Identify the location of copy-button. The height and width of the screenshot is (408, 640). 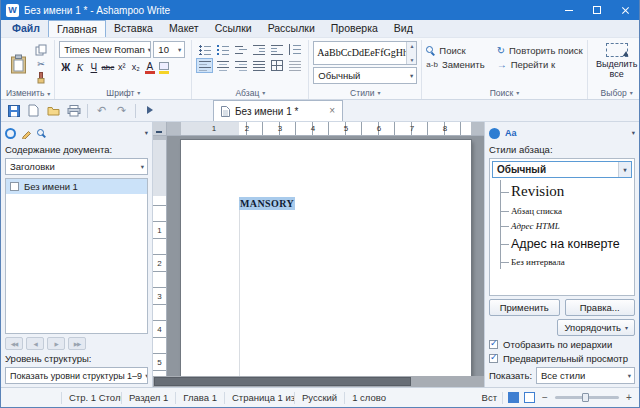
(41, 50).